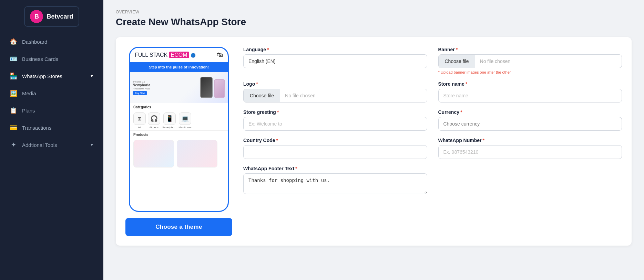 This screenshot has height=280, width=644. Describe the element at coordinates (52, 17) in the screenshot. I see `logo-area: B Betvcard` at that location.